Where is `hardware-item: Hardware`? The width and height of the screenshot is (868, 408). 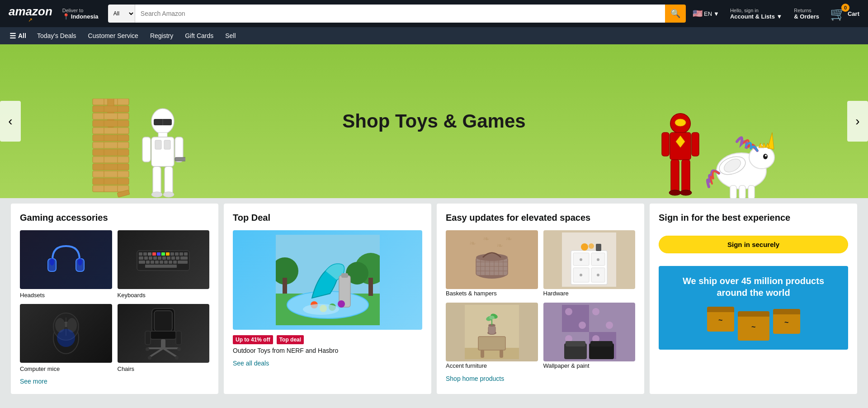 hardware-item: Hardware is located at coordinates (590, 264).